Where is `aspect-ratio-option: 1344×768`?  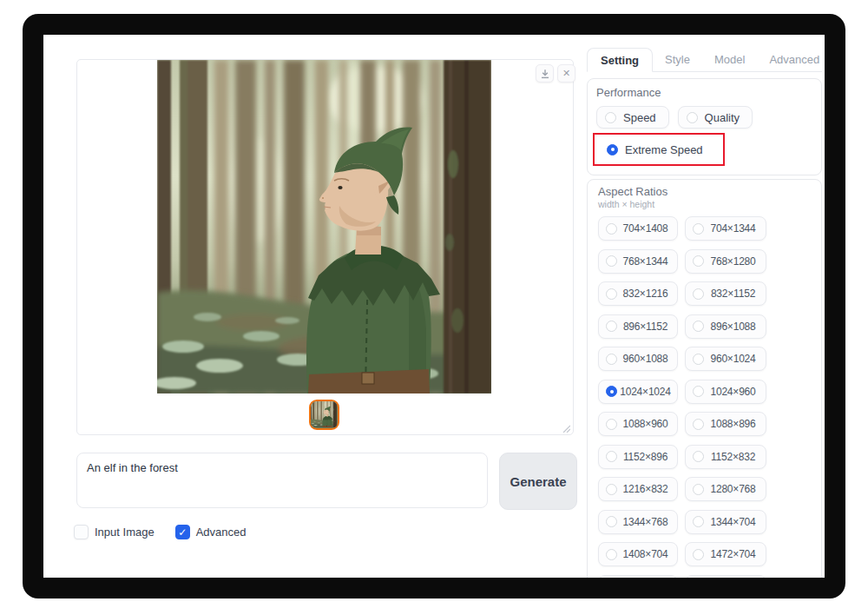
aspect-ratio-option: 1344×768 is located at coordinates (638, 522).